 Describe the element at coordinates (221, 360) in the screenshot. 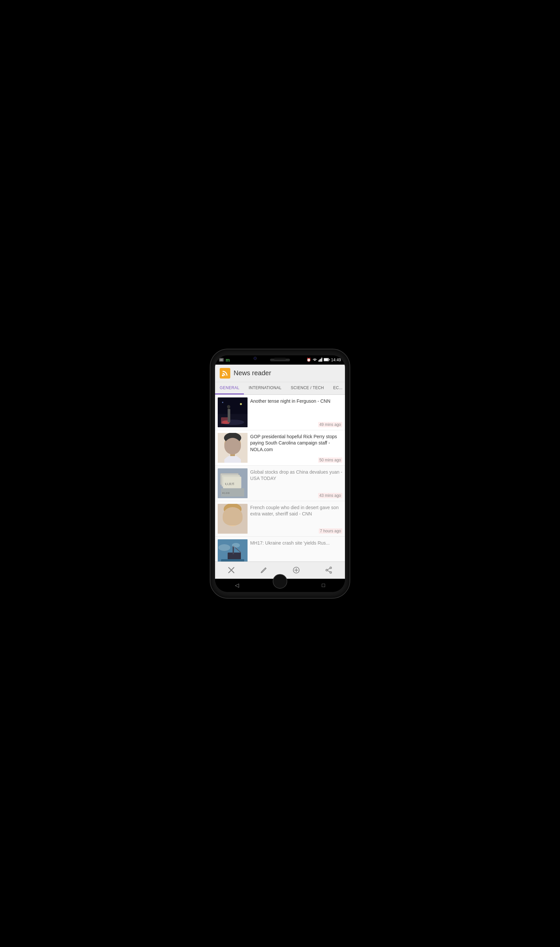

I see `notification-icon` at that location.